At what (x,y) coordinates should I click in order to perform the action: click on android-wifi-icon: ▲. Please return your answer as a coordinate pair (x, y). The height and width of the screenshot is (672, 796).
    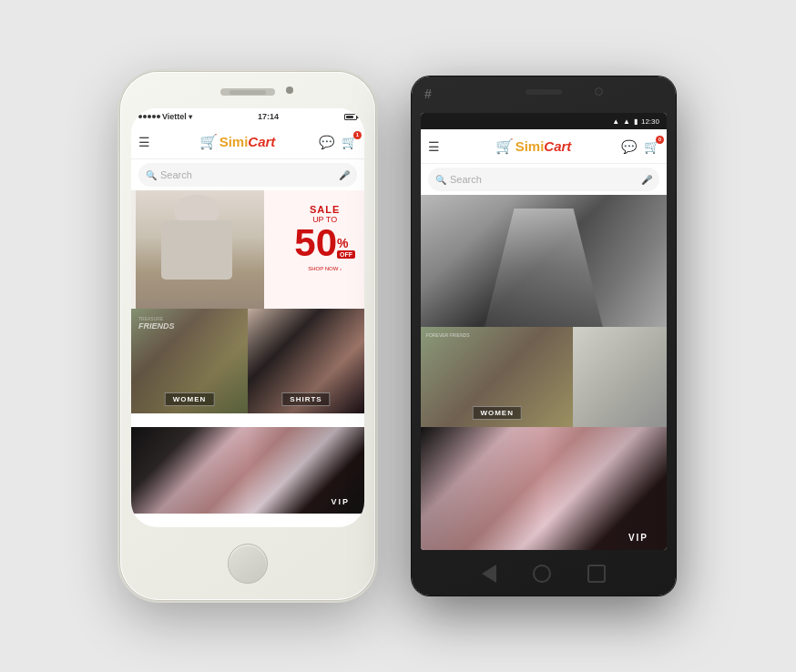
    Looking at the image, I should click on (616, 122).